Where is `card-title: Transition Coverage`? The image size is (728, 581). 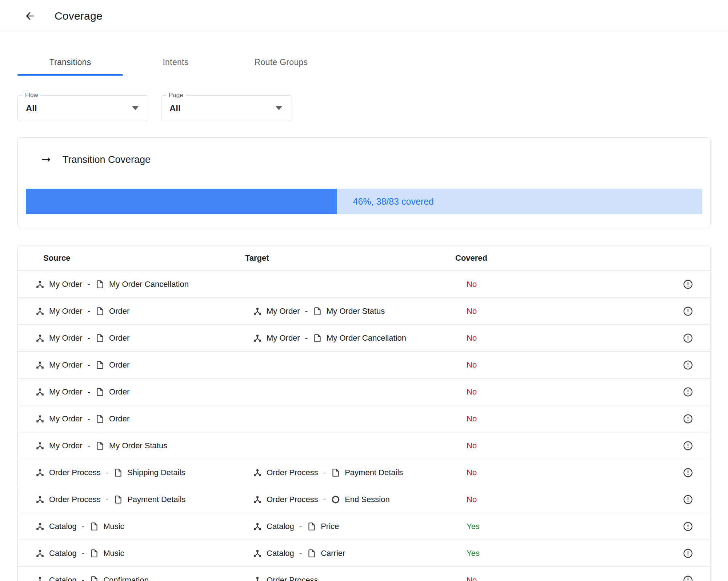 card-title: Transition Coverage is located at coordinates (107, 160).